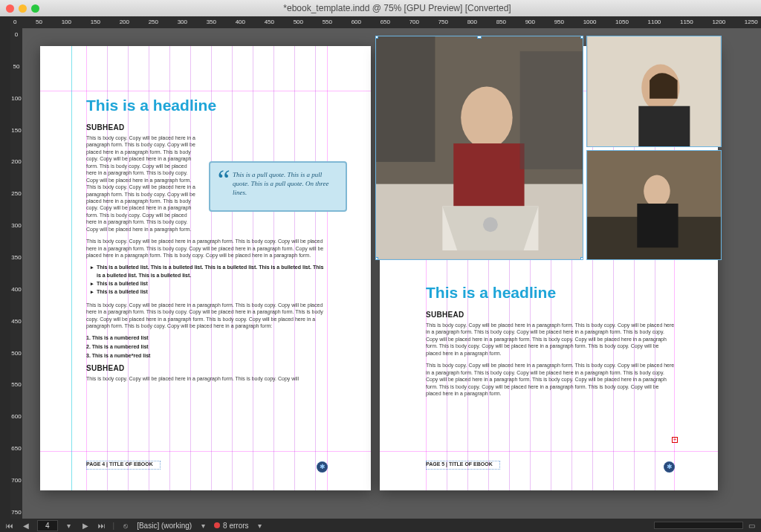  I want to click on open-panel-icon: ⎋, so click(126, 526).